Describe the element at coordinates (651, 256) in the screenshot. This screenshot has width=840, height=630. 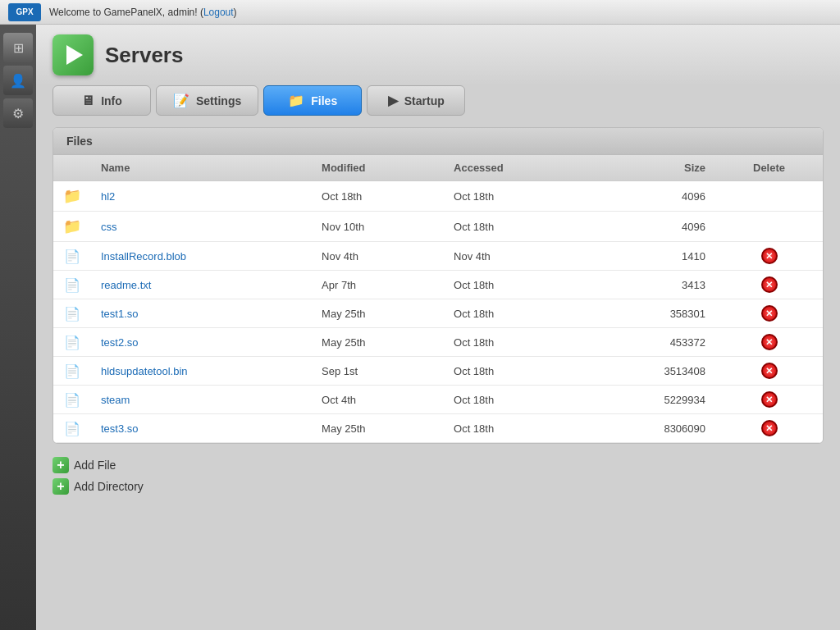
I see `file-size: 1410` at that location.